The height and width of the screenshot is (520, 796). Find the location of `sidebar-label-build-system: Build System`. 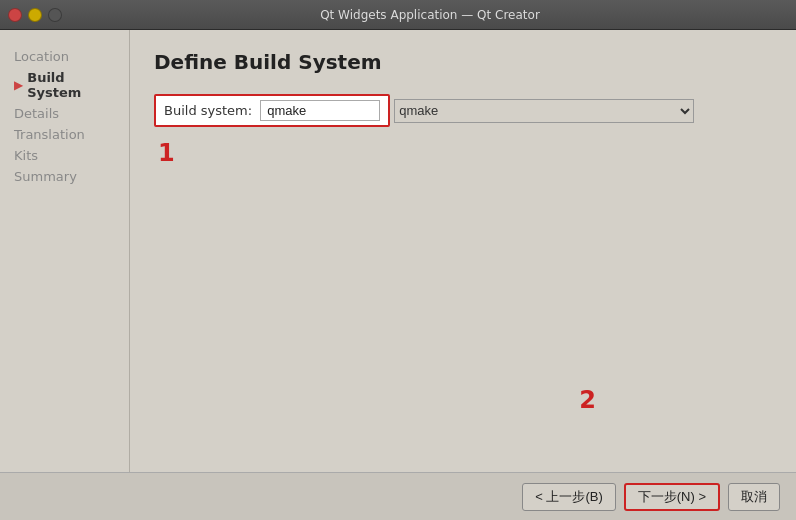

sidebar-label-build-system: Build System is located at coordinates (71, 85).